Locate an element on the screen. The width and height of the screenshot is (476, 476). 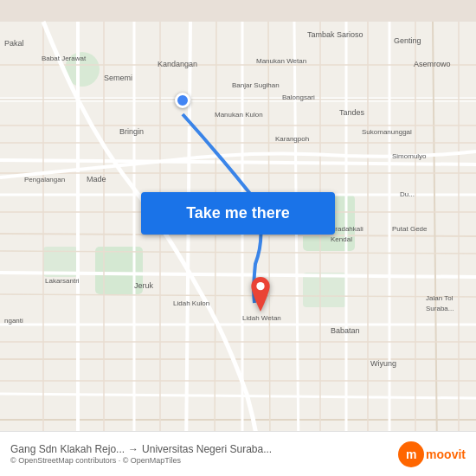
svg-text: Bringin is located at coordinates (132, 132).